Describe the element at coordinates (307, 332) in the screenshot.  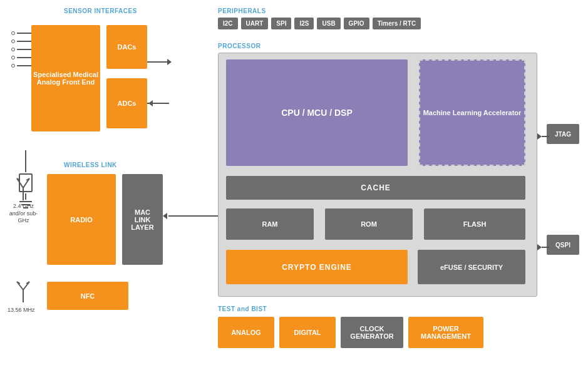
I see `test-digital-block: DIGITAL` at that location.